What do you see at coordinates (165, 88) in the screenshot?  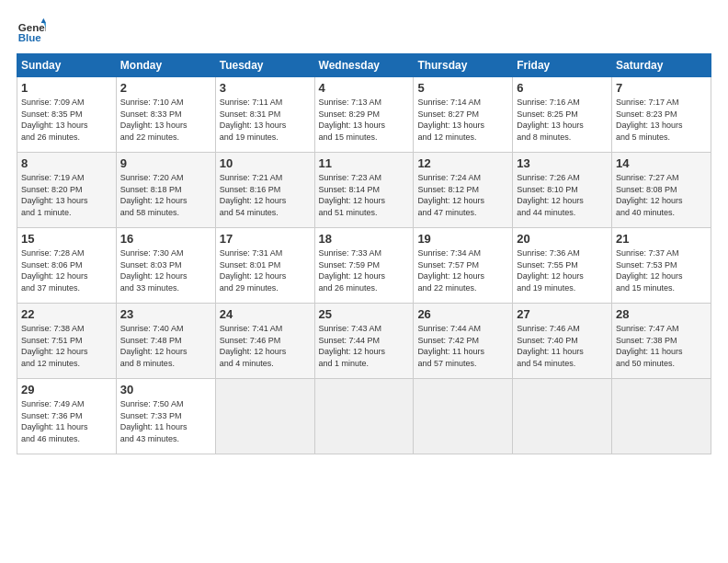 I see `day-number: 2` at bounding box center [165, 88].